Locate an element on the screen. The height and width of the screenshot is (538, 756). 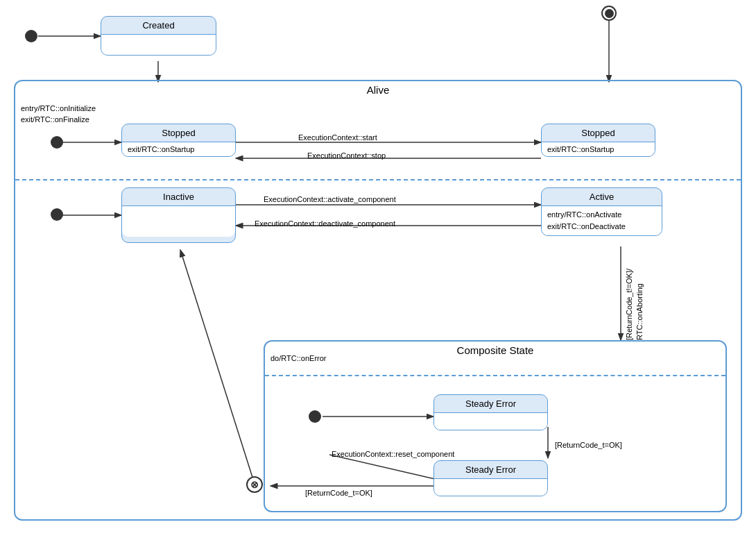
stopped-left-state: Stopped exit/RTC::onStartup is located at coordinates (179, 140).